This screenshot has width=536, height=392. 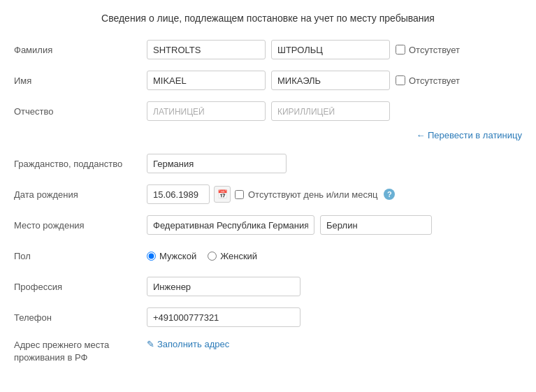 What do you see at coordinates (80, 112) in the screenshot?
I see `patronymic-label: Отчество` at bounding box center [80, 112].